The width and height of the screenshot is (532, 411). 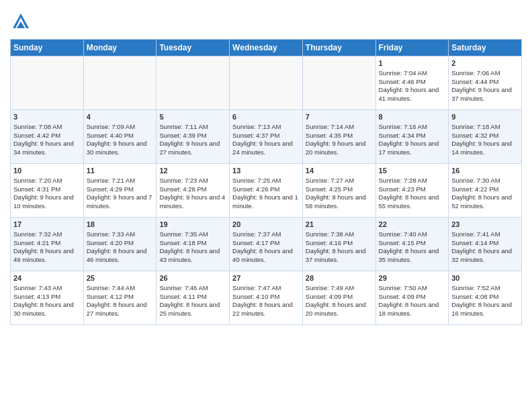 I want to click on daylight-text: Daylight: 9 hours and 41 minutes., so click(x=409, y=94).